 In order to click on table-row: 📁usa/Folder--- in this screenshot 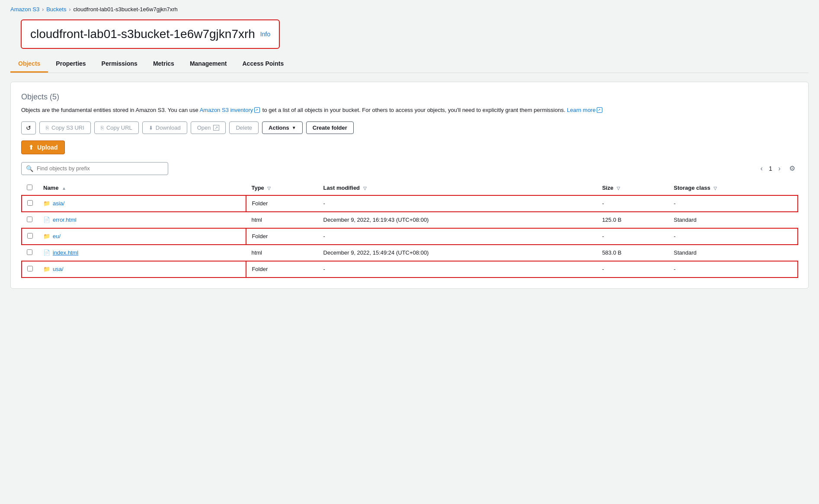, I will do `click(410, 269)`.